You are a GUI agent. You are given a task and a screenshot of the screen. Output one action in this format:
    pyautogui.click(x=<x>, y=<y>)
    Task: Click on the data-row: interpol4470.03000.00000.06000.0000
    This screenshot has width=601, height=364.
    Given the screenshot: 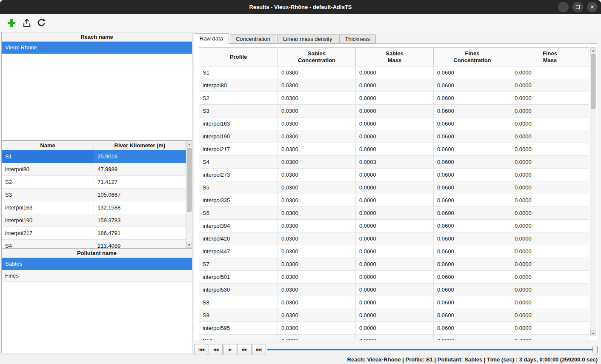 What is the action you would take?
    pyautogui.click(x=394, y=252)
    